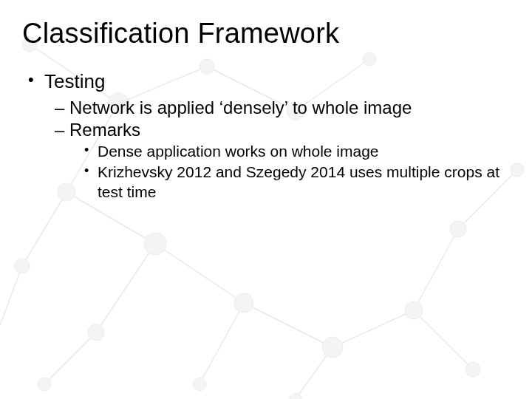 This screenshot has width=532, height=399. What do you see at coordinates (297, 151) in the screenshot?
I see `bullet-l3-dense-app: Dense application works on whole image` at bounding box center [297, 151].